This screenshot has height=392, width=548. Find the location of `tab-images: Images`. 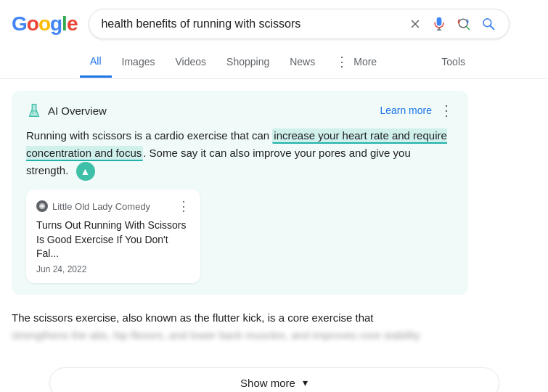

tab-images: Images is located at coordinates (139, 62).